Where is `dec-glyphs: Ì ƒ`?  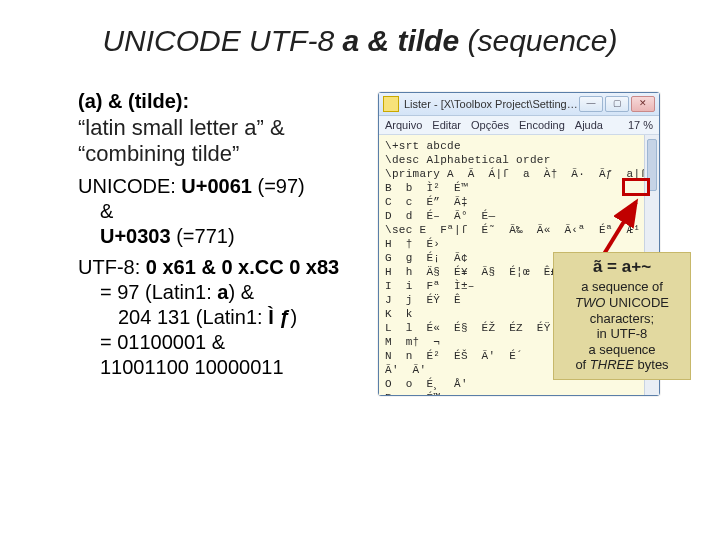
dec-glyphs: Ì ƒ is located at coordinates (279, 317).